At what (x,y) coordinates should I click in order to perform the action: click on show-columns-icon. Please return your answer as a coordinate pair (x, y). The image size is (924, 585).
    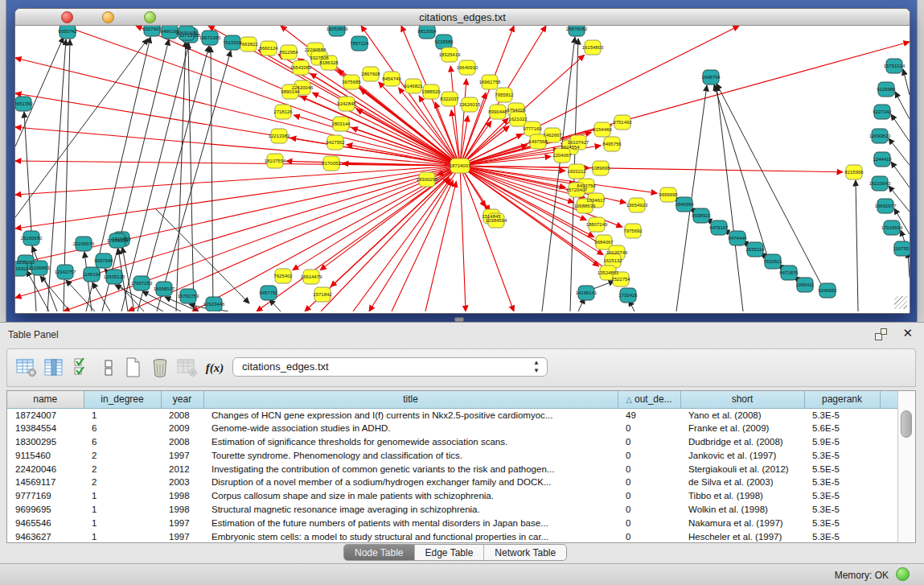
    Looking at the image, I should click on (54, 368).